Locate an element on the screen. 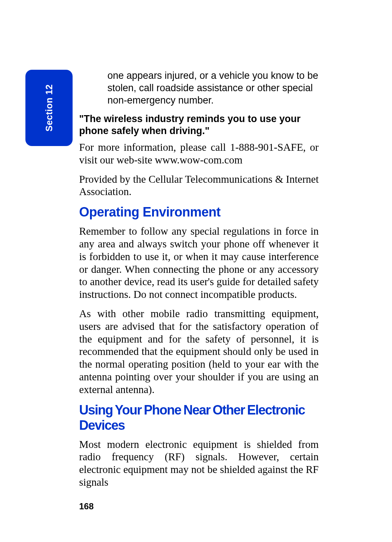  info-paragraph-2: Provided by the Cellular Telecommunicati… is located at coordinates (199, 186).